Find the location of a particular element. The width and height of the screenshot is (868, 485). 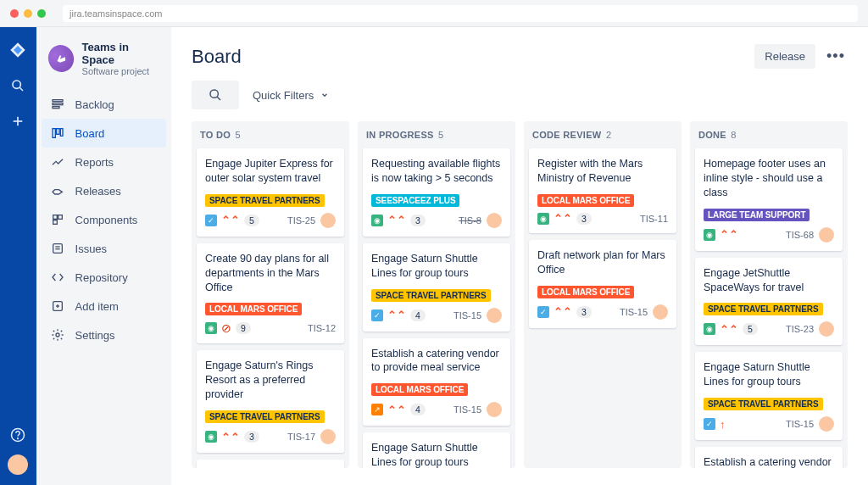

more-menu-icon: ••• is located at coordinates (836, 57).